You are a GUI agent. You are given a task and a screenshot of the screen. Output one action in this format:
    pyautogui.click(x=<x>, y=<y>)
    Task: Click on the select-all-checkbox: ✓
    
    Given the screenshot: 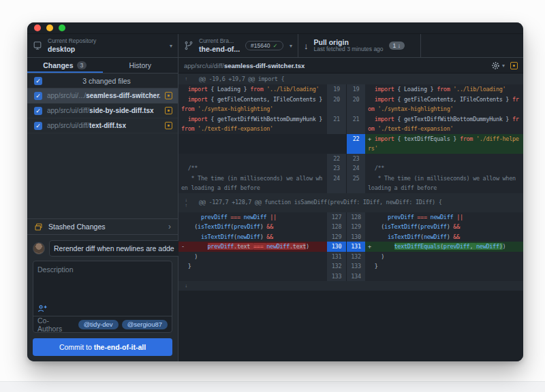 What is the action you would take?
    pyautogui.click(x=38, y=81)
    